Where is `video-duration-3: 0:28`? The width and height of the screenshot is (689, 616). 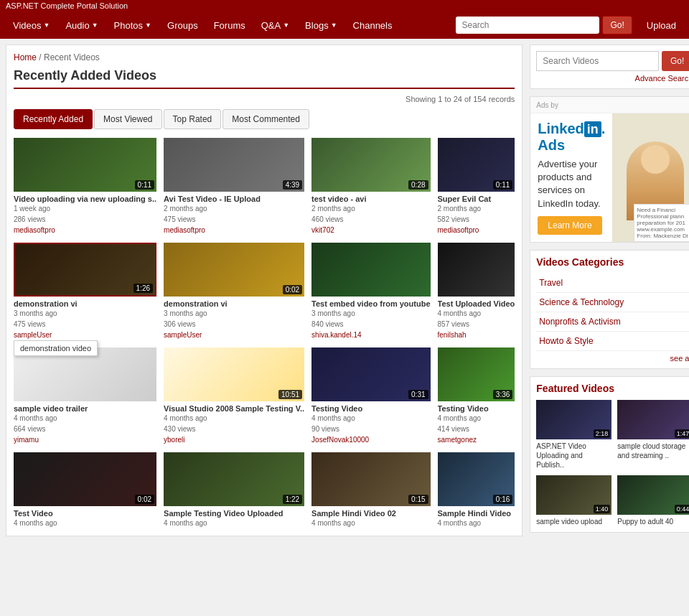
video-duration-3: 0:28 is located at coordinates (418, 185).